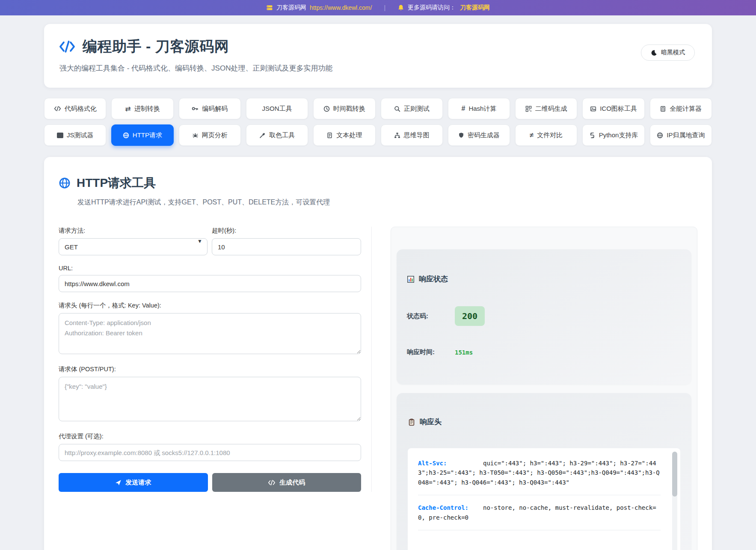 The width and height of the screenshot is (756, 550). I want to click on header-key: Cache-Control:, so click(451, 508).